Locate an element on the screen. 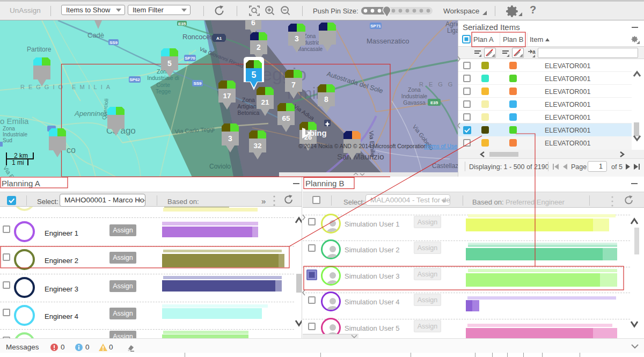 The height and width of the screenshot is (357, 644). svg-text: Mancasale is located at coordinates (310, 49).